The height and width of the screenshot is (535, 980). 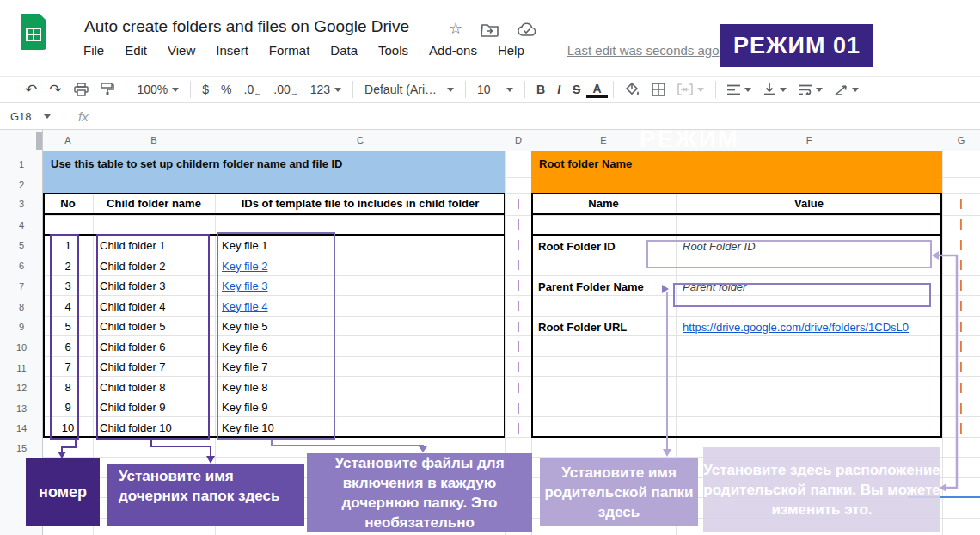 I want to click on undo-button: ↶, so click(x=31, y=89).